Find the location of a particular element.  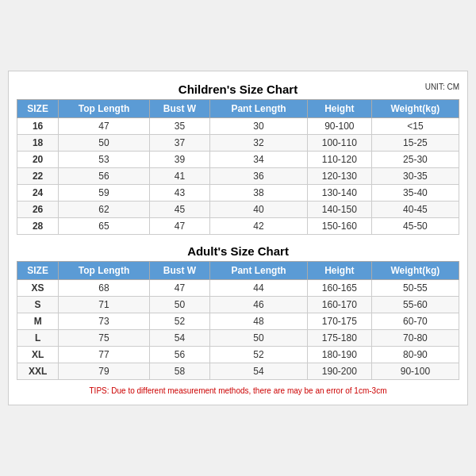

table-cell: 15-25 is located at coordinates (415, 143).